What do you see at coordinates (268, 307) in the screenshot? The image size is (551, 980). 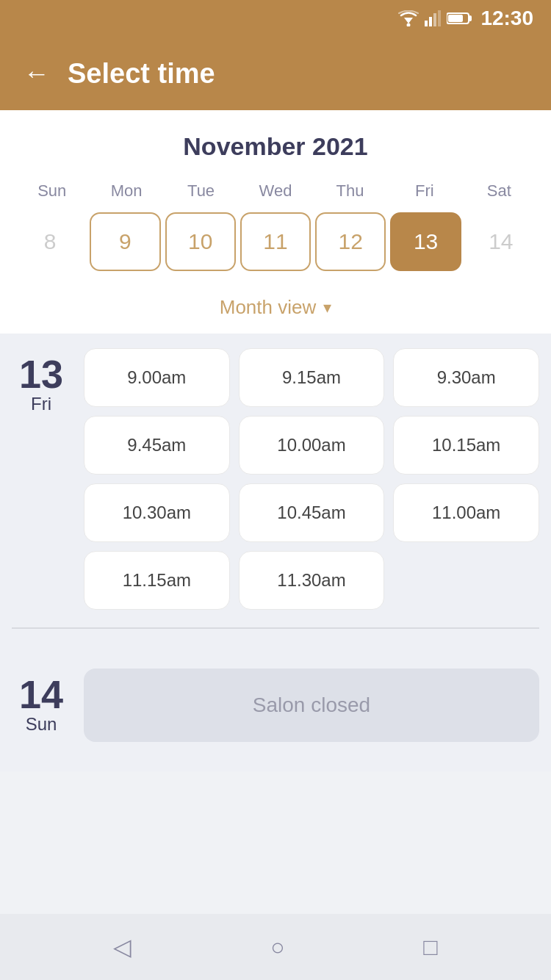 I see `month-view-label: Month view` at bounding box center [268, 307].